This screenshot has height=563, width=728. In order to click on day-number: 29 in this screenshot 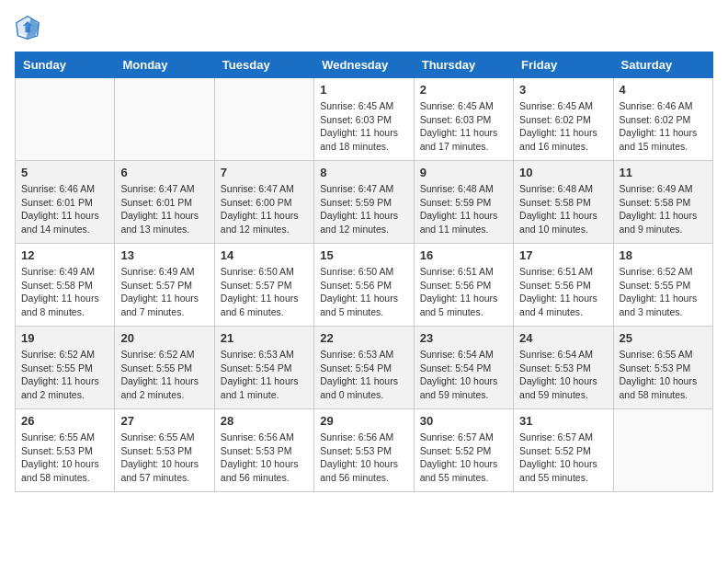, I will do `click(364, 421)`.